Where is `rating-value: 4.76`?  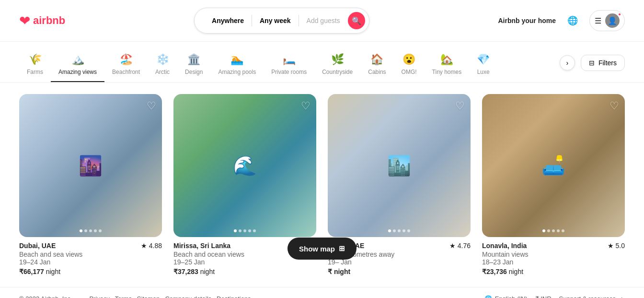 rating-value: 4.76 is located at coordinates (464, 246).